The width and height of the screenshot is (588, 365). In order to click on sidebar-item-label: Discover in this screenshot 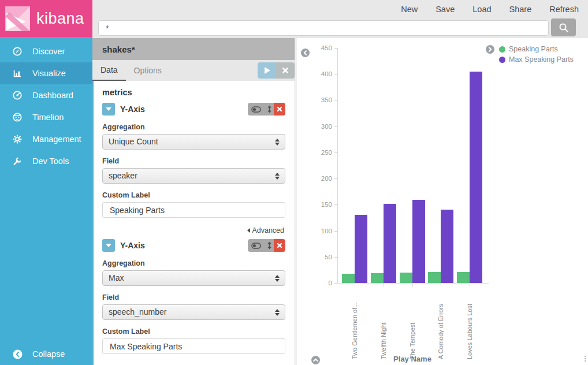, I will do `click(49, 51)`.